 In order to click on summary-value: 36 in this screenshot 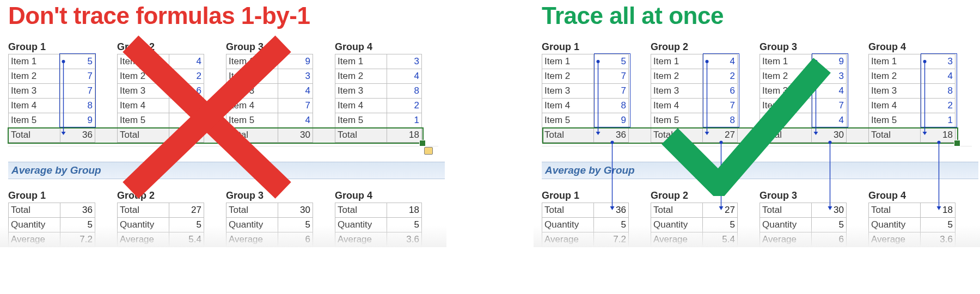, I will do `click(78, 210)`.